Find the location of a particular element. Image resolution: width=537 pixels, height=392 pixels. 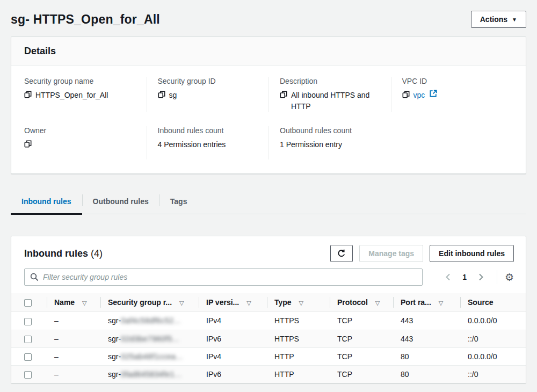

next-page-button is located at coordinates (481, 277).